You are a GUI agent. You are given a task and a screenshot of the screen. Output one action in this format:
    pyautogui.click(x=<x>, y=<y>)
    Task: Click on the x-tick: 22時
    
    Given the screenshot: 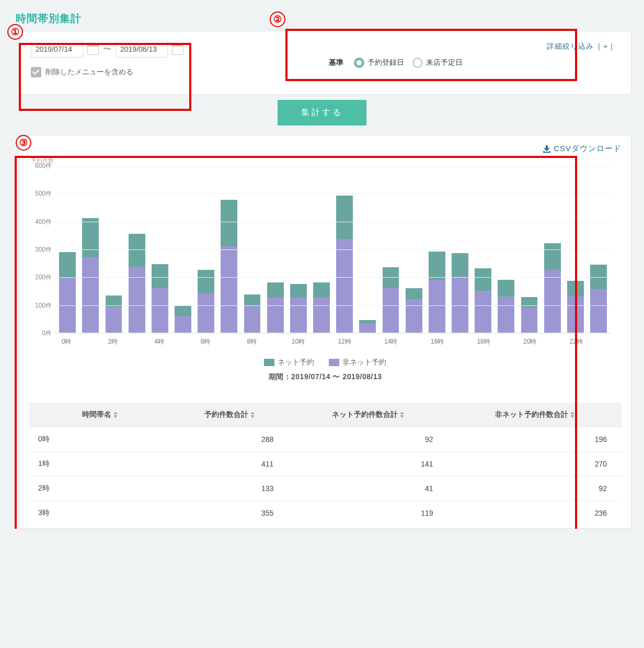 What is the action you would take?
    pyautogui.click(x=576, y=342)
    